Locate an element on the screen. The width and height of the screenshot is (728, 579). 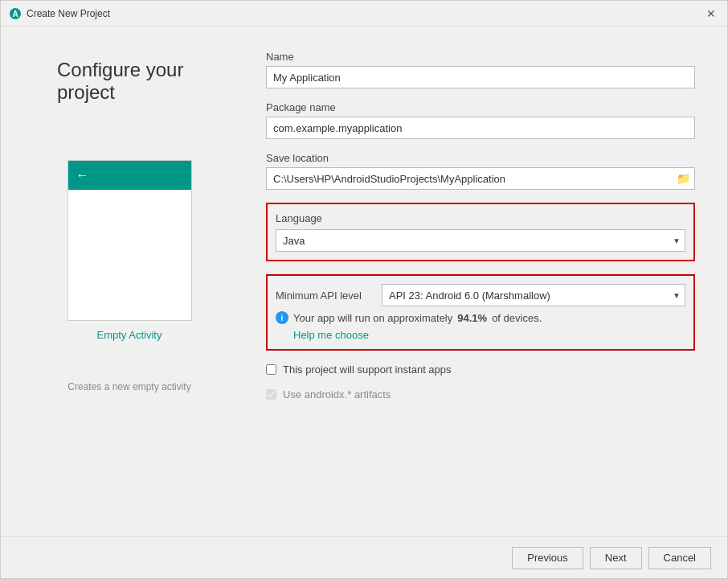
package-input is located at coordinates (481, 128).